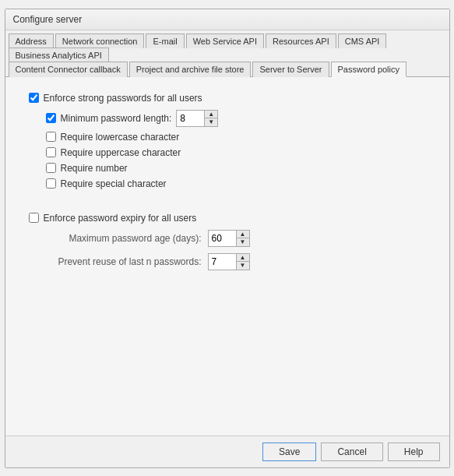  Describe the element at coordinates (243, 242) in the screenshot. I see `max-age-spinner-down: ▼` at that location.